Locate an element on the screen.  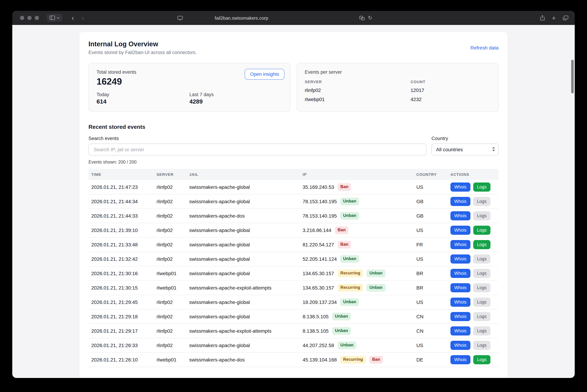
sidebar-toggle-group is located at coordinates (55, 18).